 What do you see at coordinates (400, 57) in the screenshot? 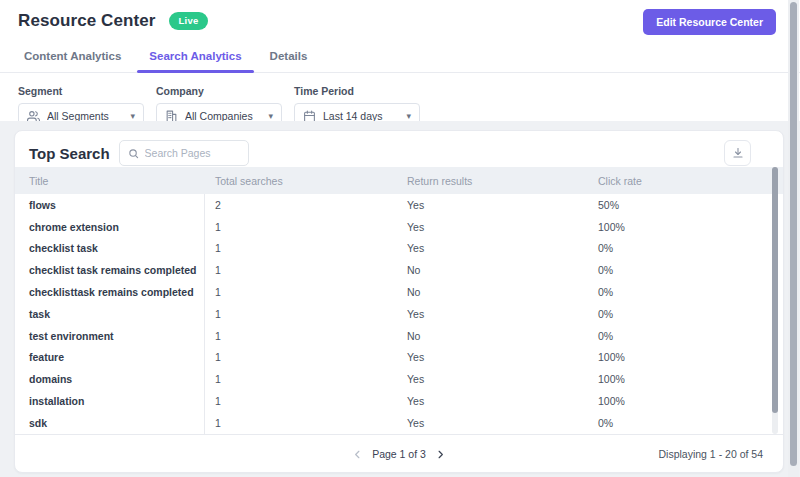
I see `tab-bar: Content Analytics Search Analytics Detai…` at bounding box center [400, 57].